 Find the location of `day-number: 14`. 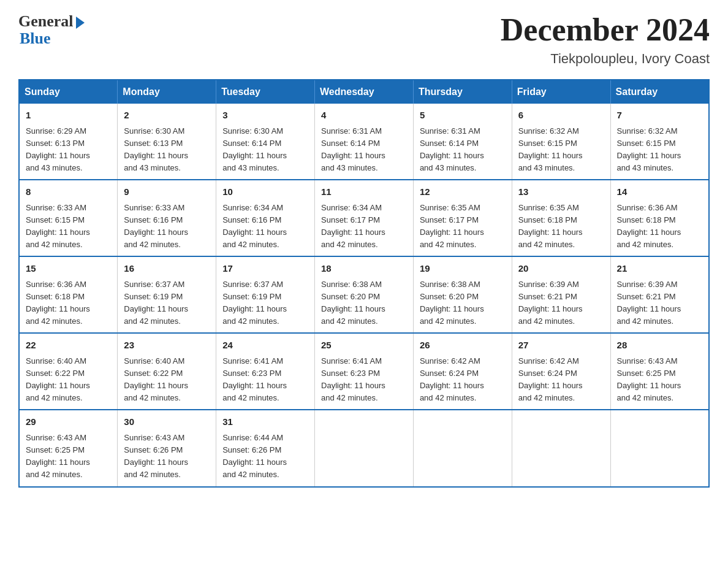

day-number: 14 is located at coordinates (659, 193).